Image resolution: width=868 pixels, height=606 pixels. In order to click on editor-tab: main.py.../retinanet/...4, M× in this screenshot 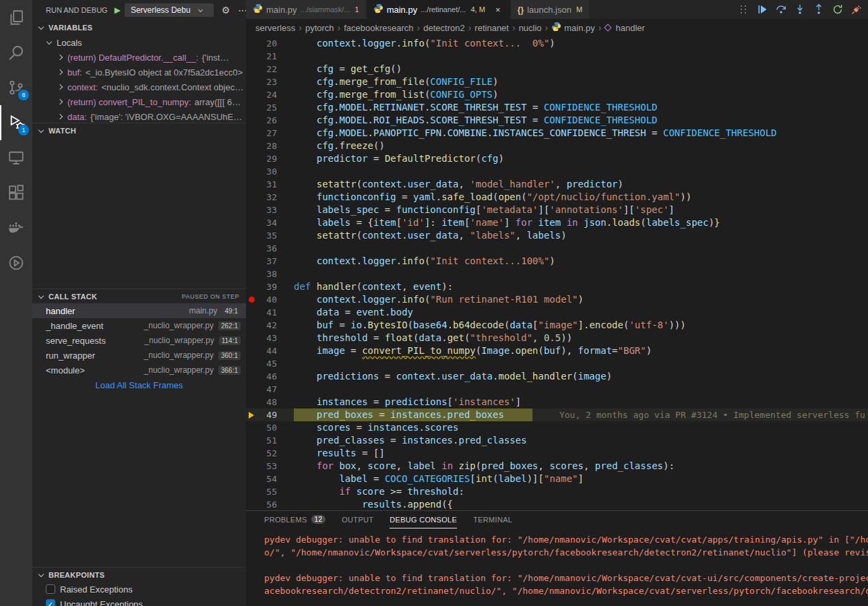, I will do `click(439, 9)`.